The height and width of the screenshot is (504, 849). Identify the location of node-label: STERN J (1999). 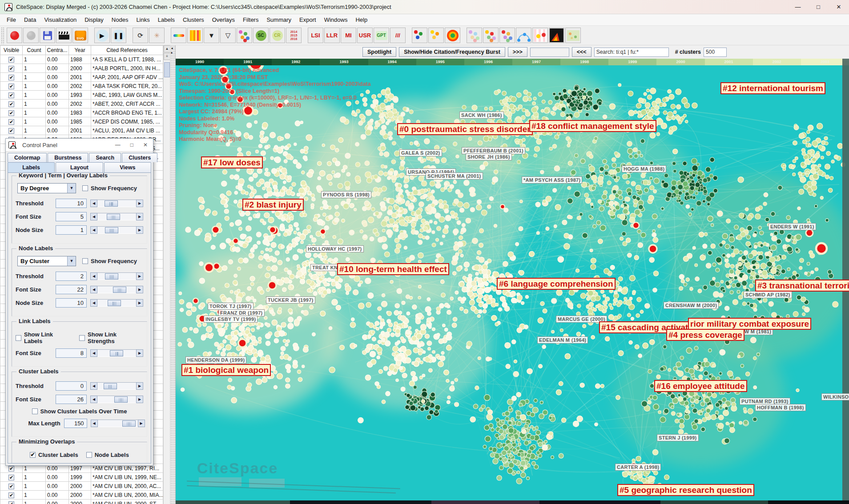
(678, 438).